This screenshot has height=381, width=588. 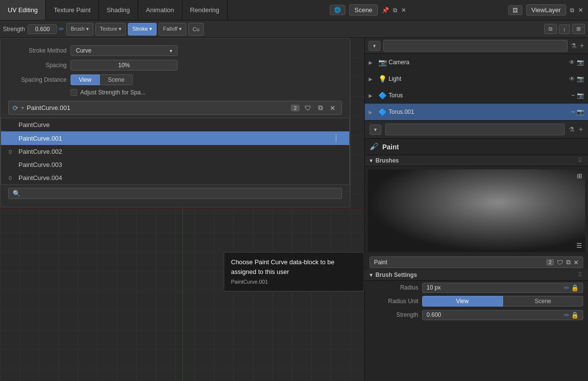 I want to click on stroke-btn: Stroke ▾, so click(x=142, y=29).